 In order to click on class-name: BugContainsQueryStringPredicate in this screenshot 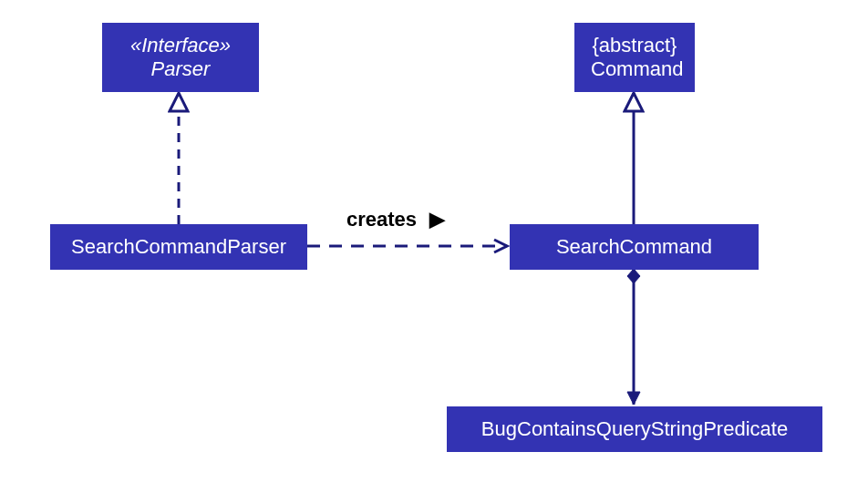, I will do `click(635, 429)`.